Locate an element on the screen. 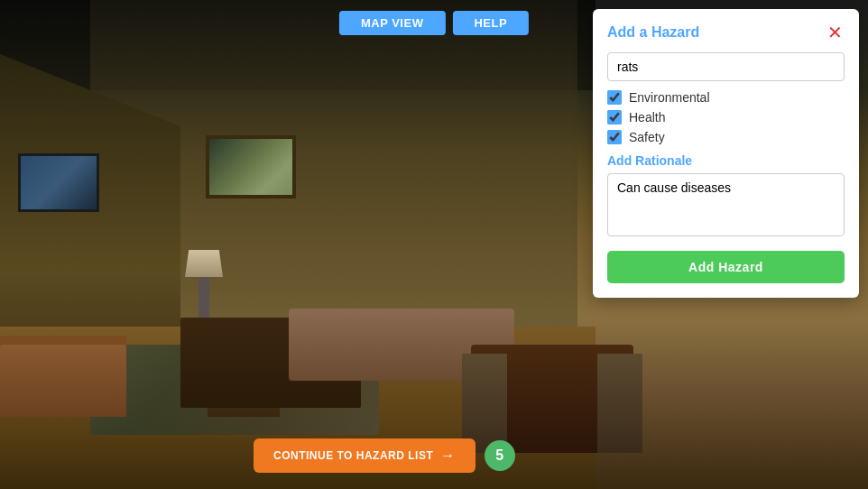 This screenshot has width=868, height=489. wall-tv is located at coordinates (59, 182).